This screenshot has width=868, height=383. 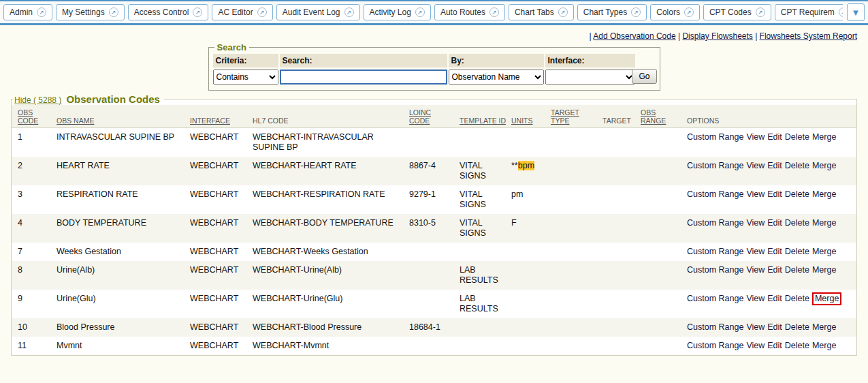 What do you see at coordinates (246, 77) in the screenshot?
I see `criteria-select: Contains` at bounding box center [246, 77].